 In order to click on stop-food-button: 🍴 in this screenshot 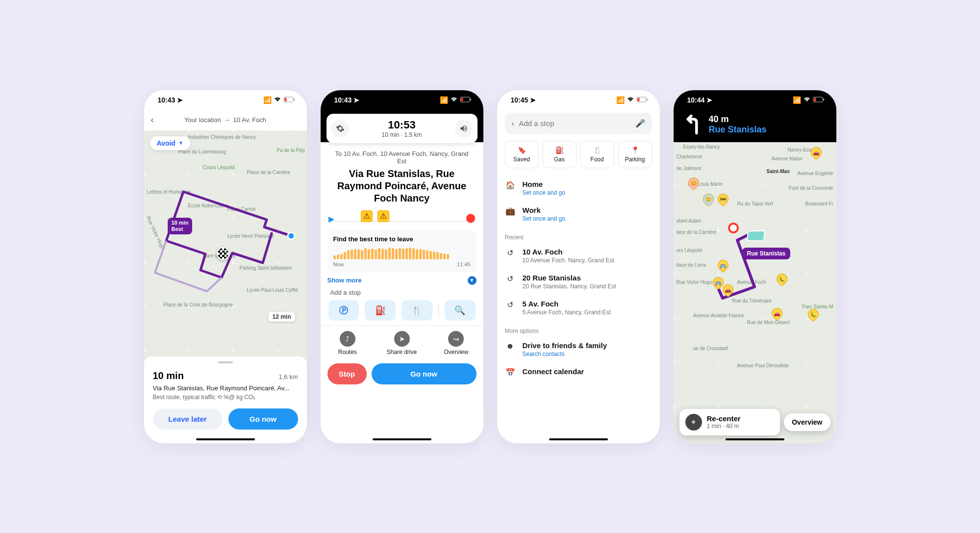, I will do `click(417, 310)`.